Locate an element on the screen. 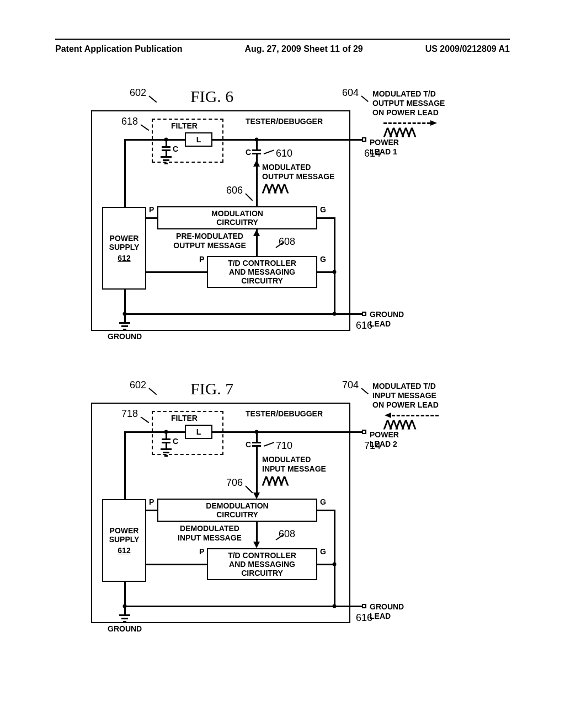  wire-g-mod is located at coordinates (326, 218).